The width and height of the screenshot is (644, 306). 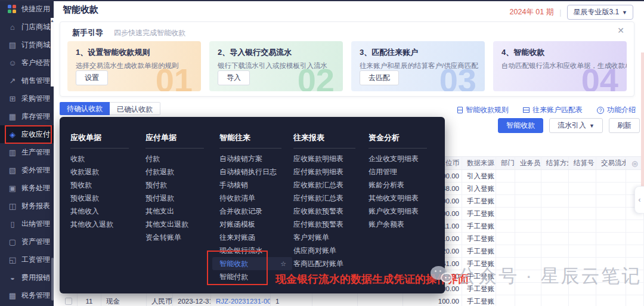 What do you see at coordinates (386, 185) in the screenshot?
I see `menu-item-label: 账龄分析表` at bounding box center [386, 185].